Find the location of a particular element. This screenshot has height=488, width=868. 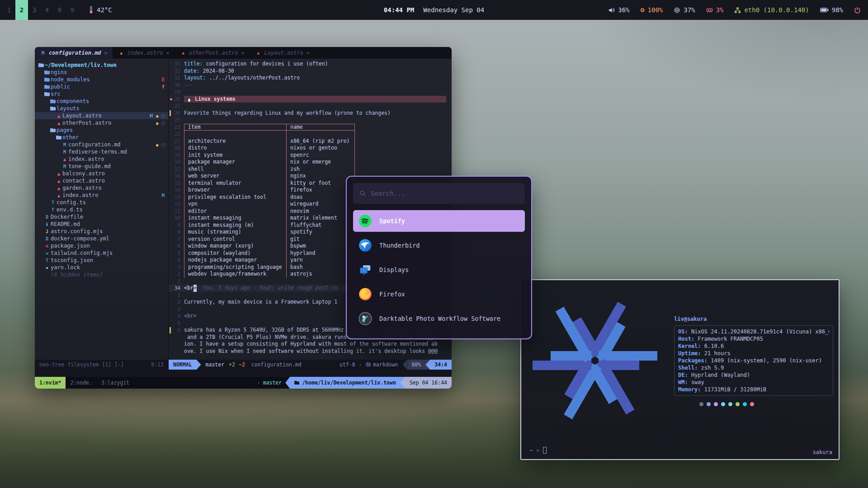

file-name: Dockerfile is located at coordinates (67, 217).